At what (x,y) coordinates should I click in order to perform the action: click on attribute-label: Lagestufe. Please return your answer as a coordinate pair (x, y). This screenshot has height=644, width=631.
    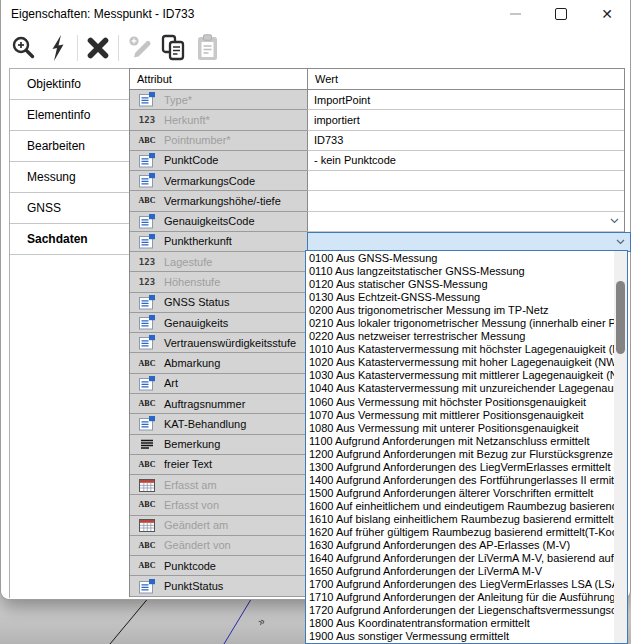
    Looking at the image, I should click on (188, 262).